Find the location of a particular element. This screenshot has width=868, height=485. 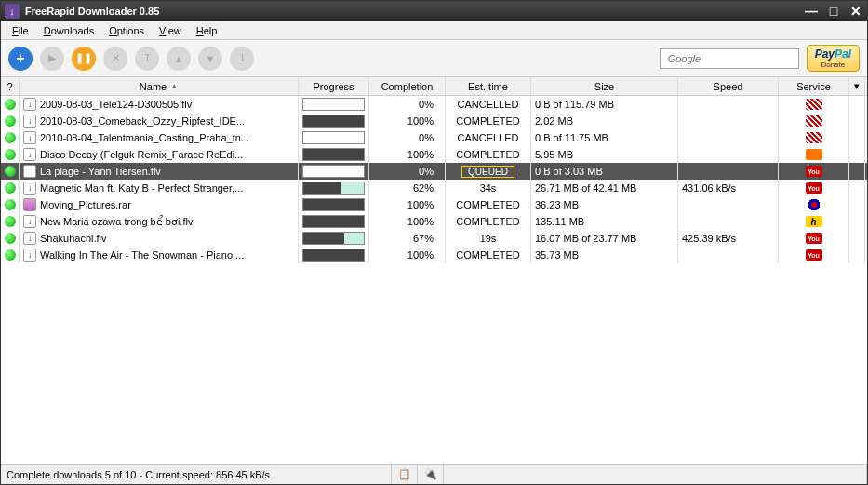

file-name: Walking In The Air - The Snowman - Piano… is located at coordinates (141, 255).